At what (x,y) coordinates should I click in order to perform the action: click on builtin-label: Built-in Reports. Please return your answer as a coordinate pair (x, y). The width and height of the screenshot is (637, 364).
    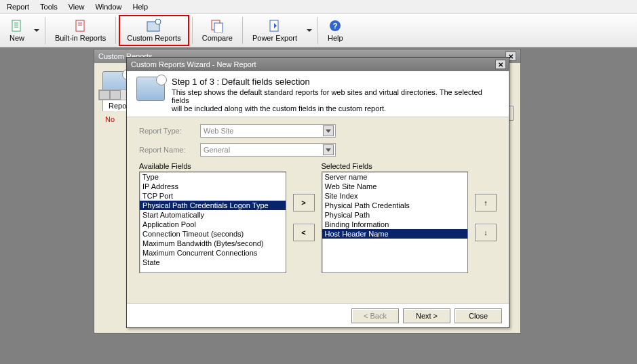
    Looking at the image, I should click on (80, 38).